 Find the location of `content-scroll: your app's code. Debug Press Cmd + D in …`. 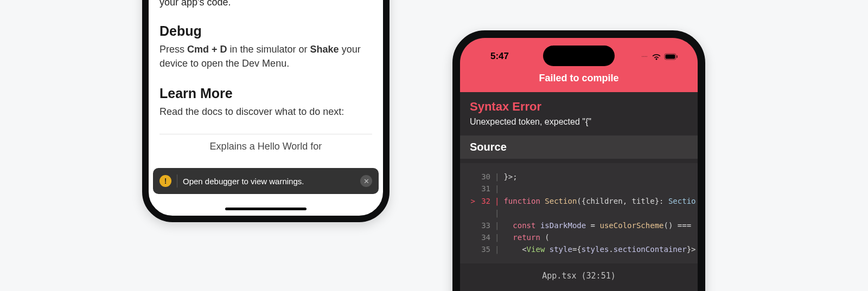

content-scroll: your app's code. Debug Press Cmd + D in … is located at coordinates (266, 76).